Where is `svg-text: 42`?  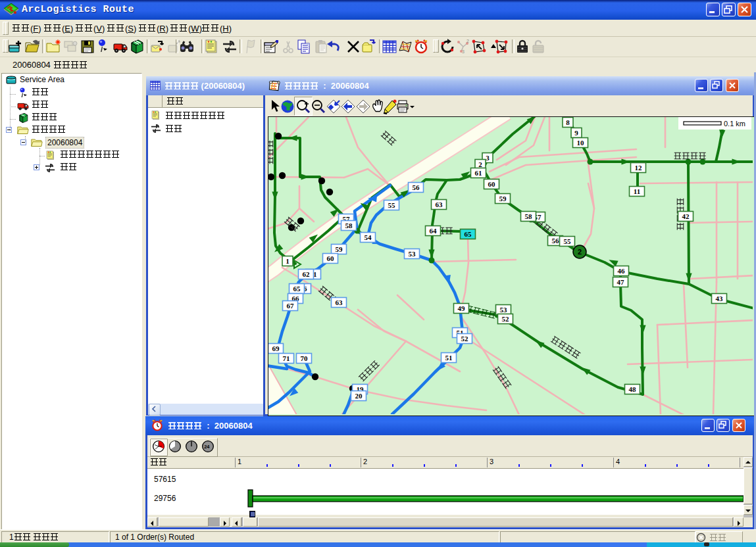
svg-text: 42 is located at coordinates (686, 216).